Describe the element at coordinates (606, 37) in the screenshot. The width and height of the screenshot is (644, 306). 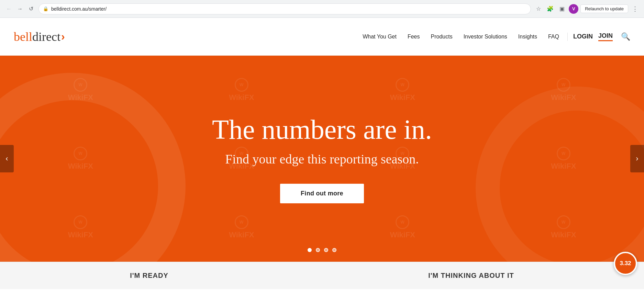
I see `join-button: JOIN` at that location.